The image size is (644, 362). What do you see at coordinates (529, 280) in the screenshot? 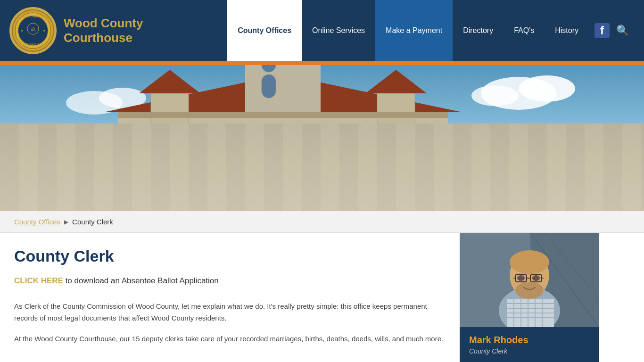
I see `person-photo-svg` at bounding box center [529, 280].